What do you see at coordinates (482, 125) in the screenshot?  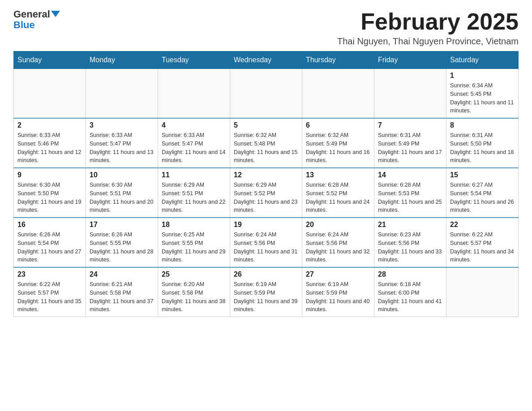 I see `day-number: 8` at bounding box center [482, 125].